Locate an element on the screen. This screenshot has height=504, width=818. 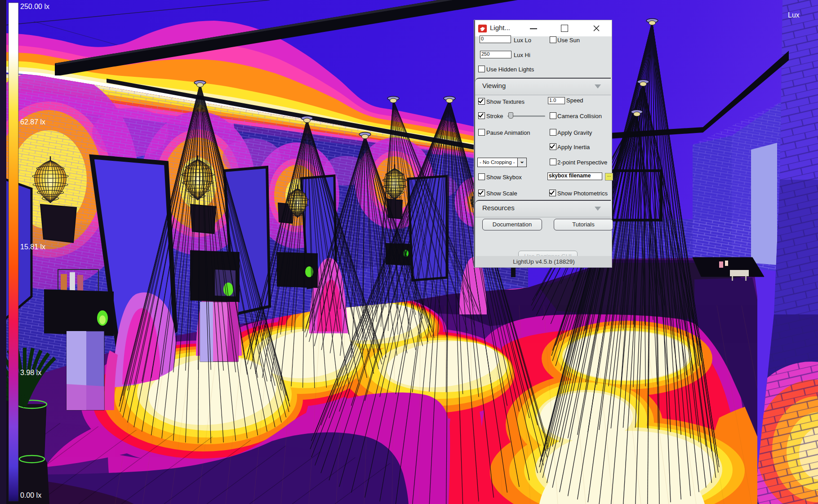
svg-text: 0.00 lx is located at coordinates (31, 495).